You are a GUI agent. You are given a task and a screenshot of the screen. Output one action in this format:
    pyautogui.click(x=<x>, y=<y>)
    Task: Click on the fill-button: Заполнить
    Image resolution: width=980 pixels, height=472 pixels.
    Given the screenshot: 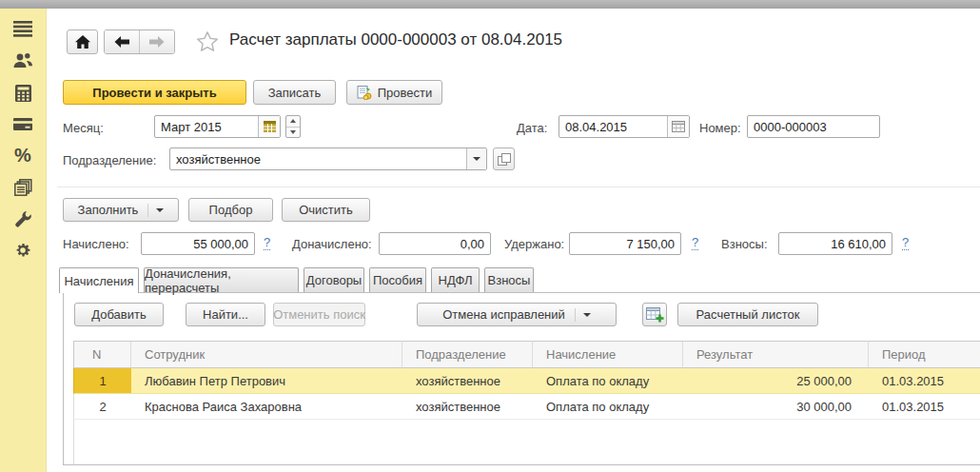 What is the action you would take?
    pyautogui.click(x=121, y=209)
    